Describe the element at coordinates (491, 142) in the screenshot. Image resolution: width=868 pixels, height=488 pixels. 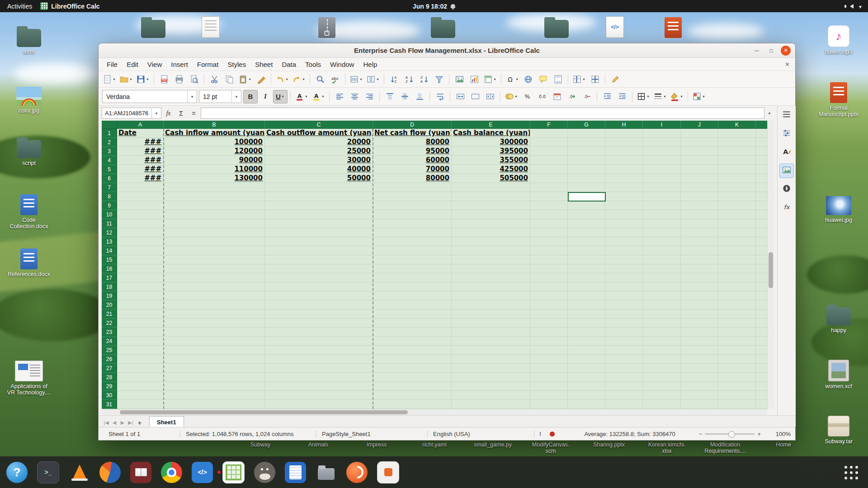
I see `cell-E2: 300000` at that location.